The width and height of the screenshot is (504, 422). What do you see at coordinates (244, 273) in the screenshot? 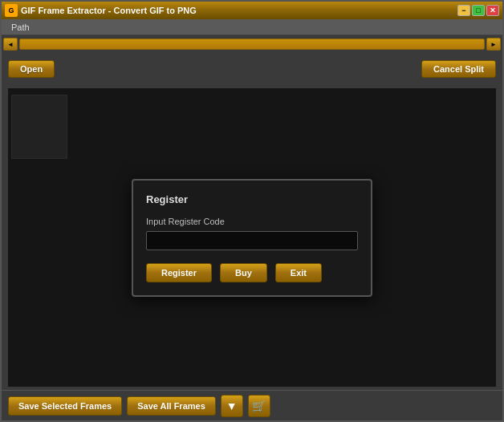
I see `buy-button: Buy` at bounding box center [244, 273].